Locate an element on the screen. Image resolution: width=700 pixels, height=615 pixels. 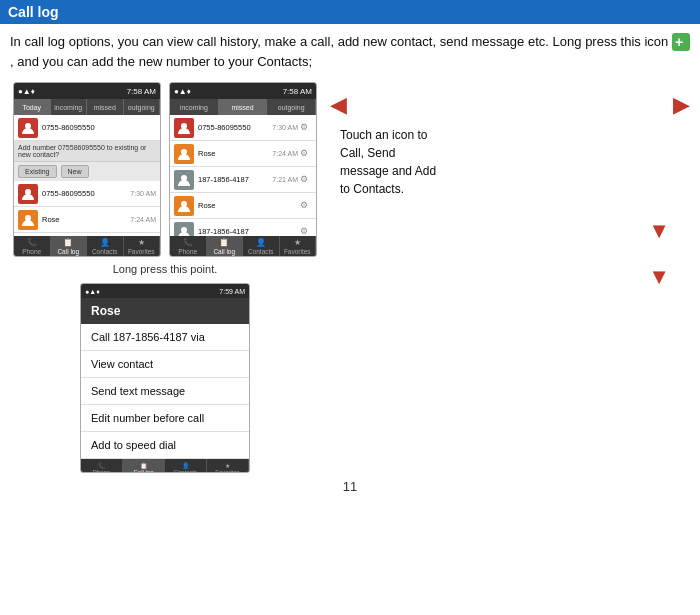
vertical-arrows-group: ▼ ▼ is located at coordinates (510, 264).